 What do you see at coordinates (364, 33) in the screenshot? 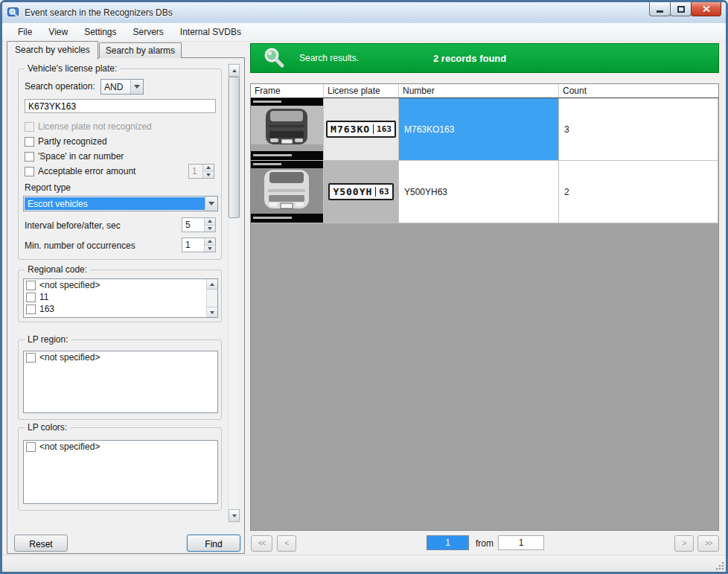
I see `menu-bar: File View Settings Servers Internal SVDB…` at bounding box center [364, 33].